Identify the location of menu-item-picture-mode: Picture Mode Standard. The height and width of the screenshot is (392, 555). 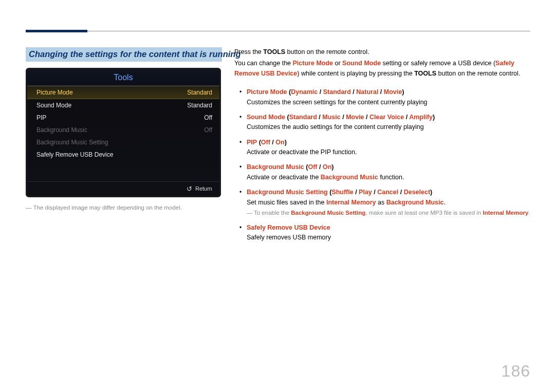
(123, 92).